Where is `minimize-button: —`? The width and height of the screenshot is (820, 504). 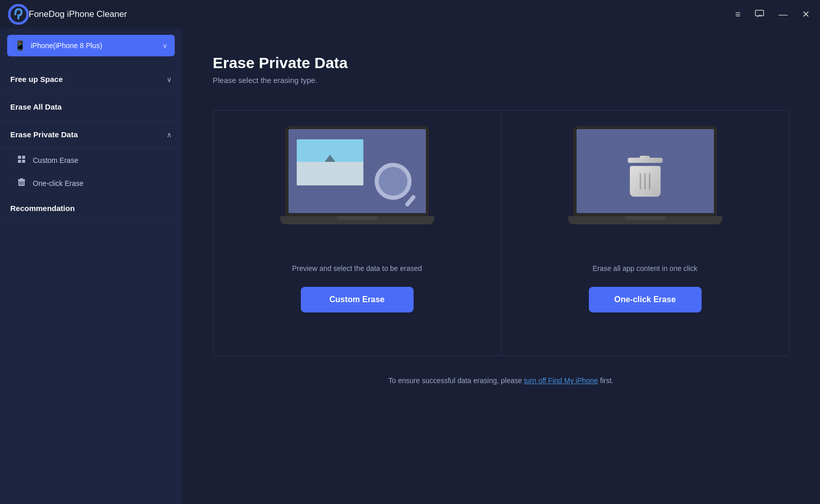
minimize-button: — is located at coordinates (783, 14).